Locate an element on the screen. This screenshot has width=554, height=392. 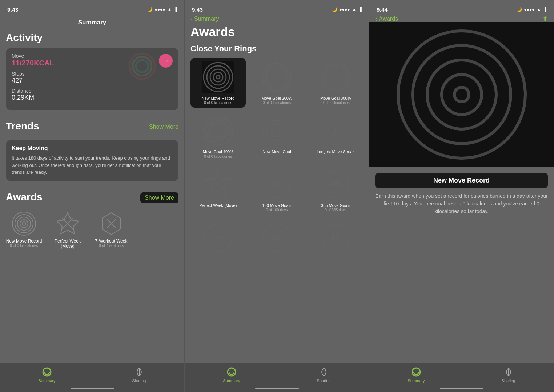
award-detail-rings-svg is located at coordinates (462, 95).